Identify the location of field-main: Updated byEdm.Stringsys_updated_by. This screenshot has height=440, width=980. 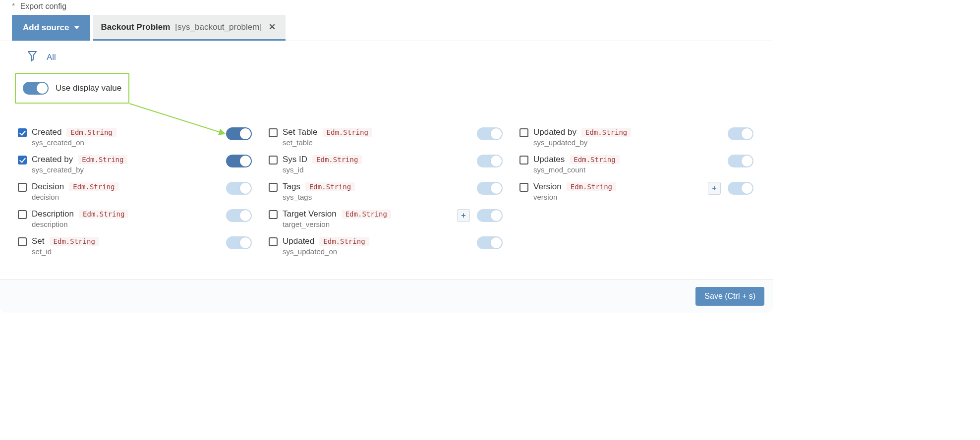
(628, 137).